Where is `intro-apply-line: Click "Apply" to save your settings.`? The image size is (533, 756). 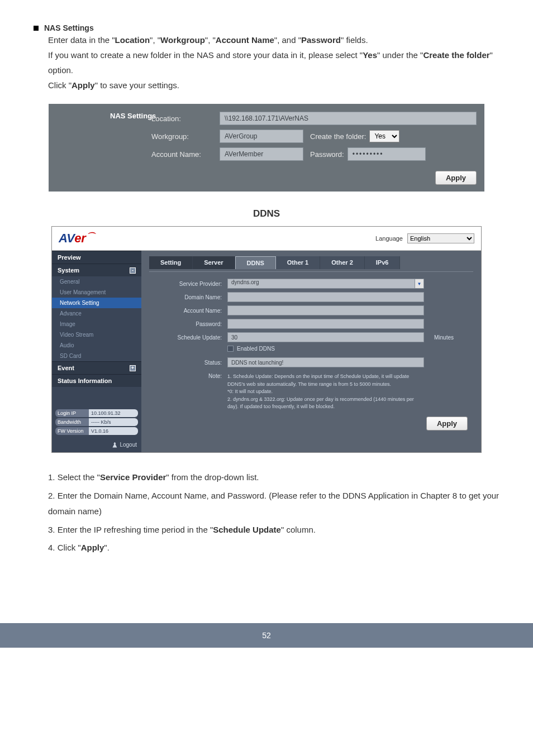 intro-apply-line: Click "Apply" to save your settings. is located at coordinates (274, 85).